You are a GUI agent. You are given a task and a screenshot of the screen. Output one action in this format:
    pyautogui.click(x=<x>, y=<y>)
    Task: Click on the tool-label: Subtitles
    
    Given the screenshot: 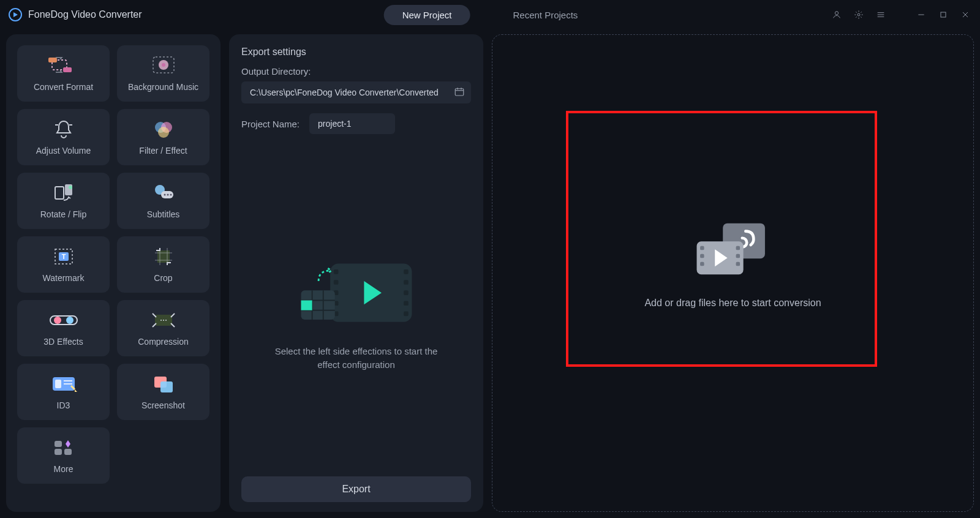 What is the action you would take?
    pyautogui.click(x=164, y=214)
    